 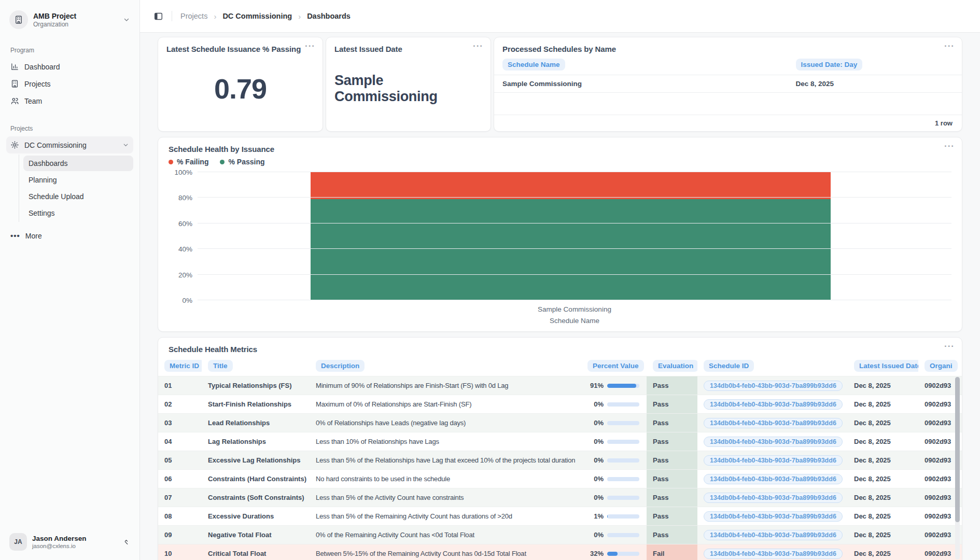 I want to click on metric-title-cell: Lag Relationships, so click(x=256, y=442).